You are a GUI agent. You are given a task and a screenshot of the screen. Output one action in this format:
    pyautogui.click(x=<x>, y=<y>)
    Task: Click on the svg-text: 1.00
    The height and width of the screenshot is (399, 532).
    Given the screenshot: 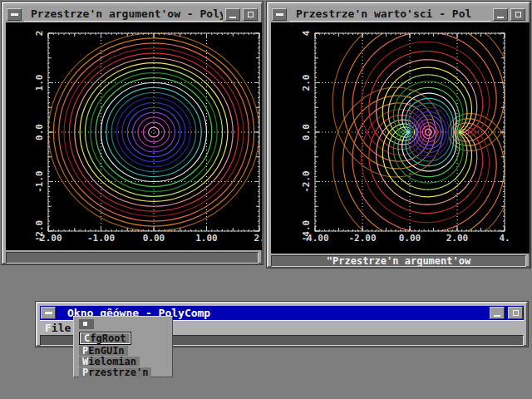 What is the action you would take?
    pyautogui.click(x=206, y=238)
    